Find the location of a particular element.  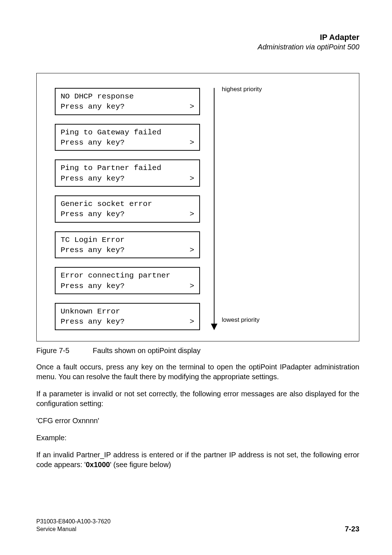

display-row: Unknown Error Press any key? > is located at coordinates (133, 317).